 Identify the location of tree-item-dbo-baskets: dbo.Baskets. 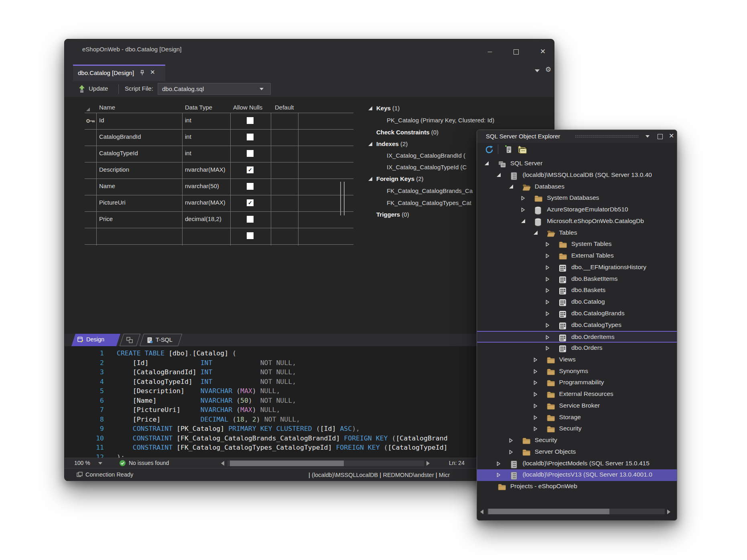
(577, 290).